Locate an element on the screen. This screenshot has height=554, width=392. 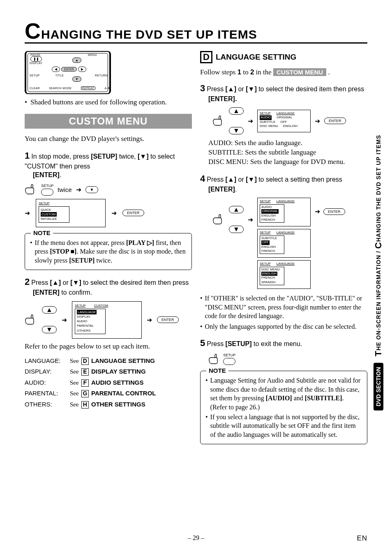
step-3-diagram: ▲ ▼ ➜ SETUPLANGUAGE AUDIOORIGINAL SUBTIT… is located at coordinates (290, 121).